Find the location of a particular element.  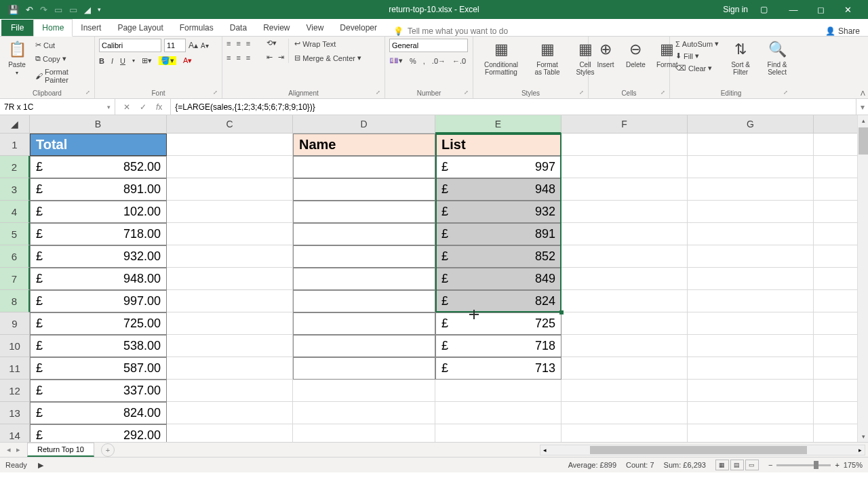

fill-button: ⬇Fill ▾ is located at coordinates (697, 56).